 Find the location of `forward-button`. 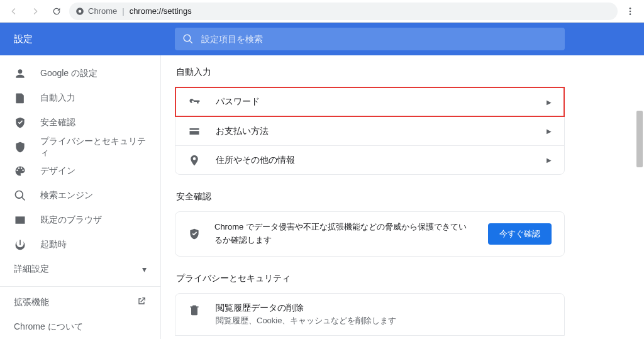

forward-button is located at coordinates (35, 11).